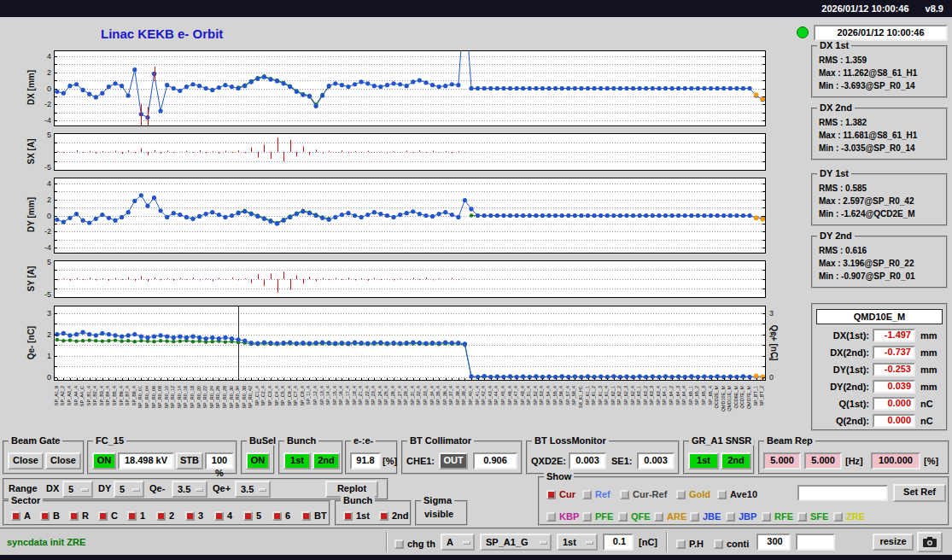 The height and width of the screenshot is (560, 952). What do you see at coordinates (705, 516) in the screenshot?
I see `show-checkbox-jbe: JBE` at bounding box center [705, 516].